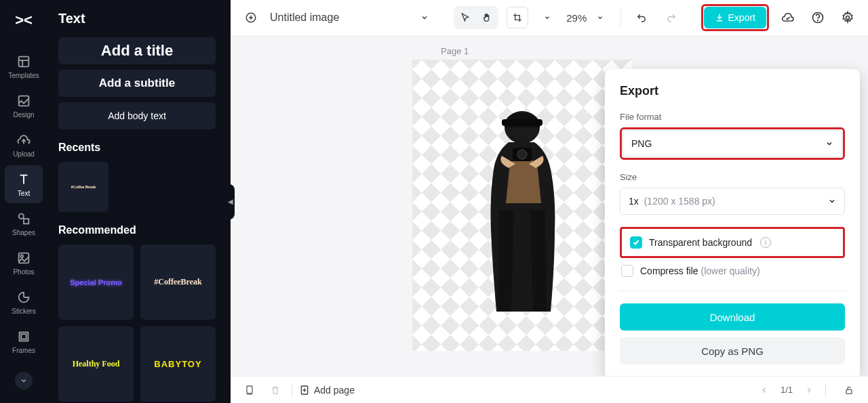 The image size is (868, 403). Describe the element at coordinates (137, 230) in the screenshot. I see `recommended-header: Recommended` at that location.